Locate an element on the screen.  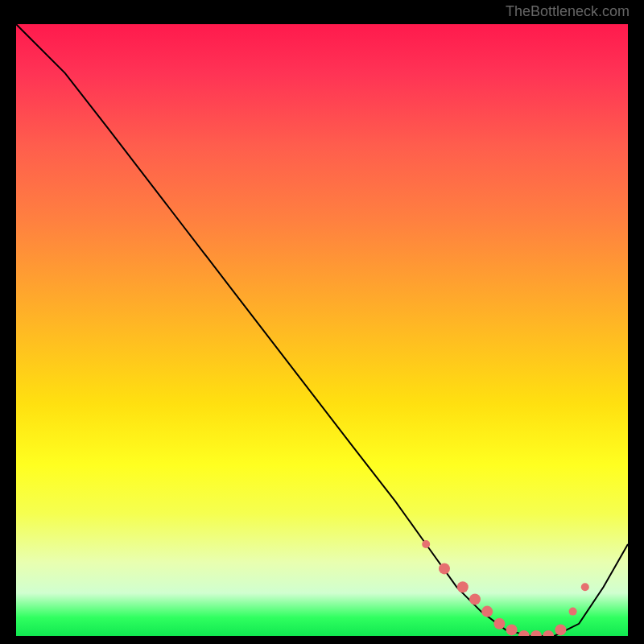
watermark-text: TheBottleneck.com is located at coordinates (568, 11).